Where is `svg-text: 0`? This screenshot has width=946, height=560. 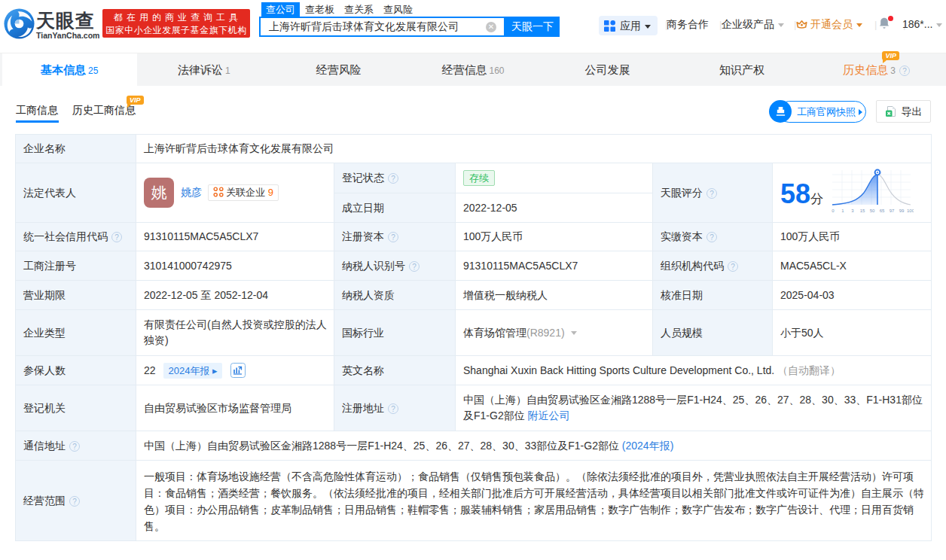 svg-text: 0 is located at coordinates (833, 211).